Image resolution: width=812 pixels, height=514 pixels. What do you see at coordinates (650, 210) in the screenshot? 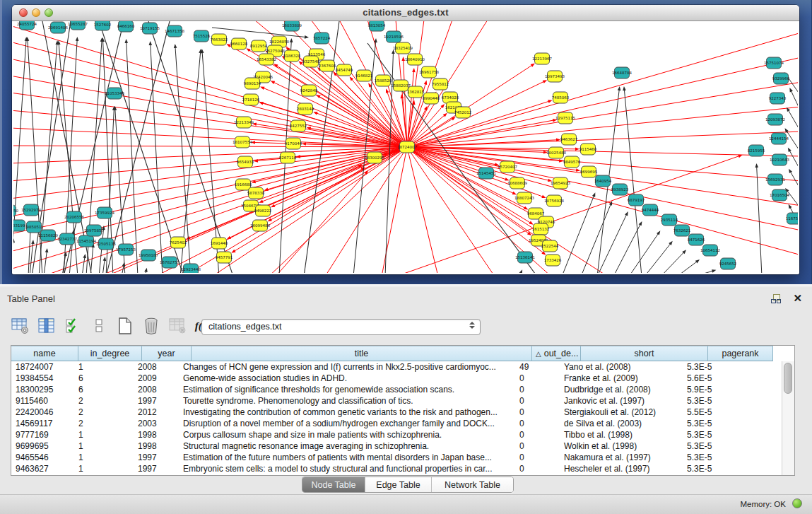
I see `graph-node: 9474444` at bounding box center [650, 210].